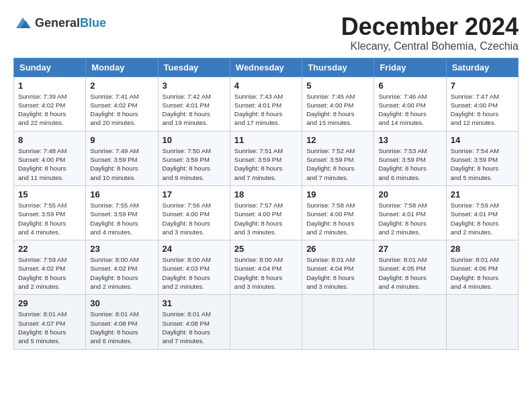  What do you see at coordinates (122, 140) in the screenshot?
I see `day-number: 9` at bounding box center [122, 140].